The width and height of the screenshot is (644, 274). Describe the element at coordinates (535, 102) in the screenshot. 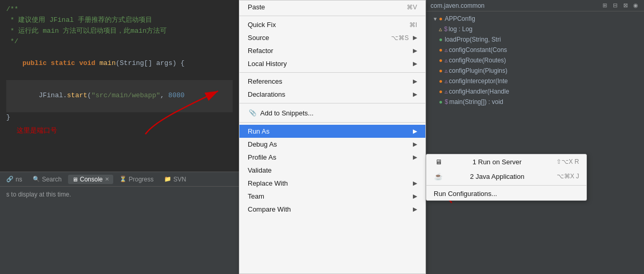

I see `tree-main: ● $ main(String[]) : void` at that location.